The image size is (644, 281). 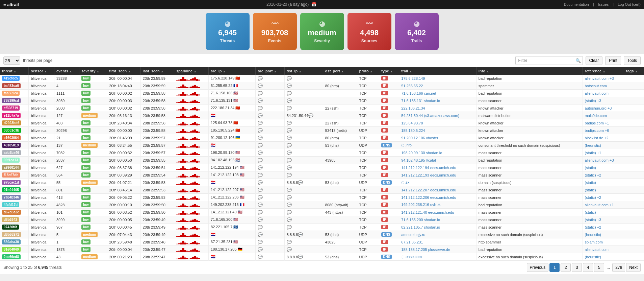 What do you see at coordinates (603, 160) in the screenshot?
I see `cell-reference: alienvault.com +3` at bounding box center [603, 160].